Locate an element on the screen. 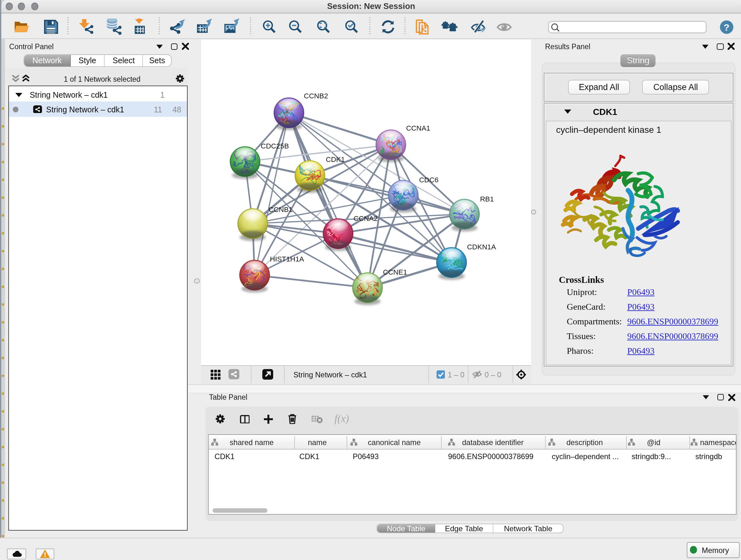  svg-text: CCNA2 is located at coordinates (365, 218).